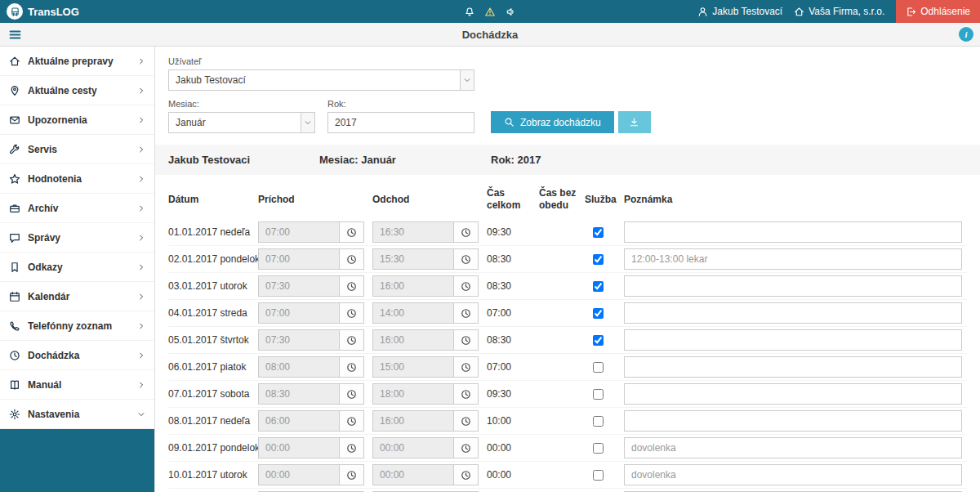 Image resolution: width=980 pixels, height=492 pixels. I want to click on row-total-time: 08:30, so click(513, 340).